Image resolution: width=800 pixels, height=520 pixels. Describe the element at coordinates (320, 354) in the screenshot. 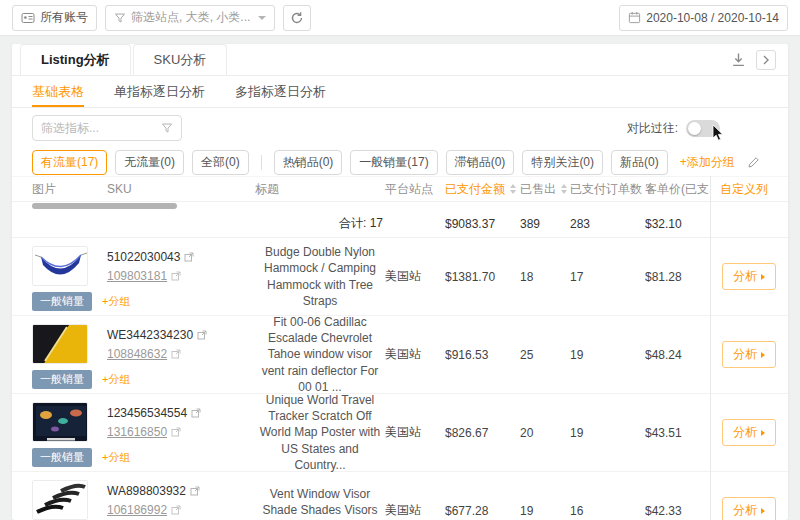

I see `title-cell: Fit 00-06 Cadillac Escalade Chevrolet Ta…` at that location.